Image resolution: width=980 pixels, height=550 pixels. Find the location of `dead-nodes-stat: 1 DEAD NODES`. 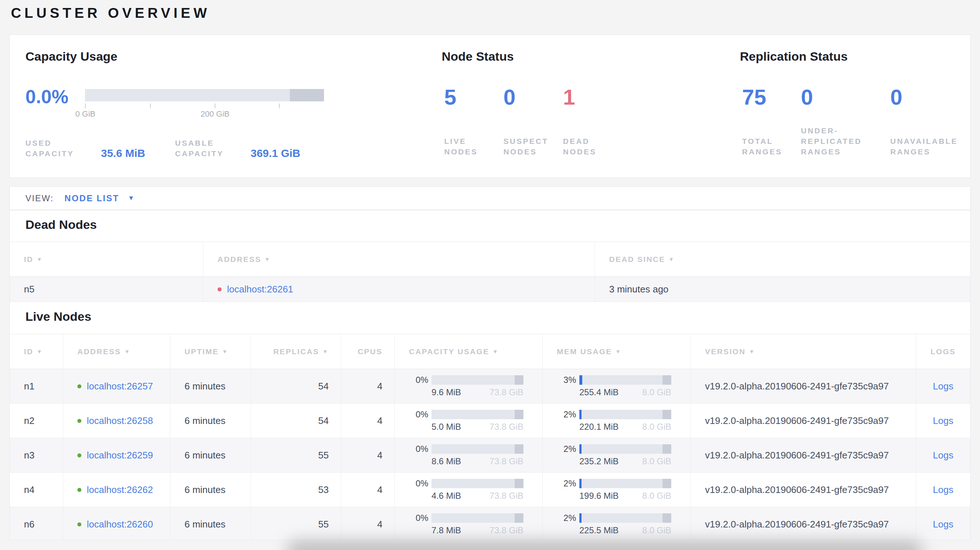

dead-nodes-stat: 1 DEAD NODES is located at coordinates (569, 121).